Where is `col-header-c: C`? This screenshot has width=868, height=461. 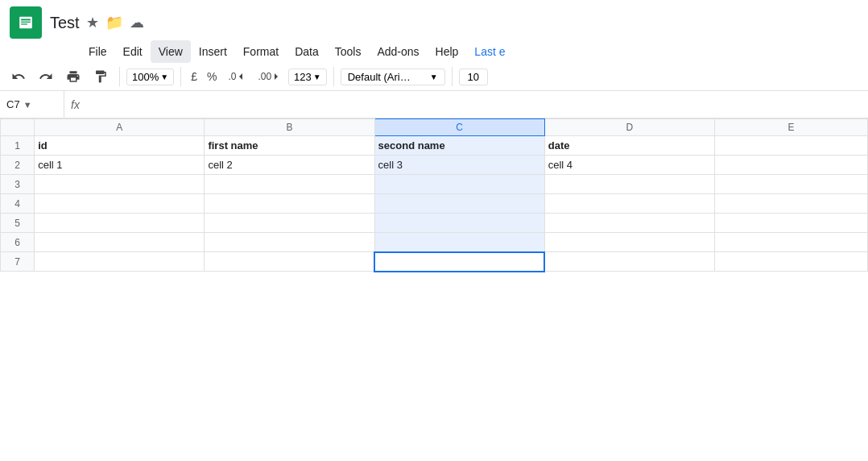
col-header-c: C is located at coordinates (459, 127).